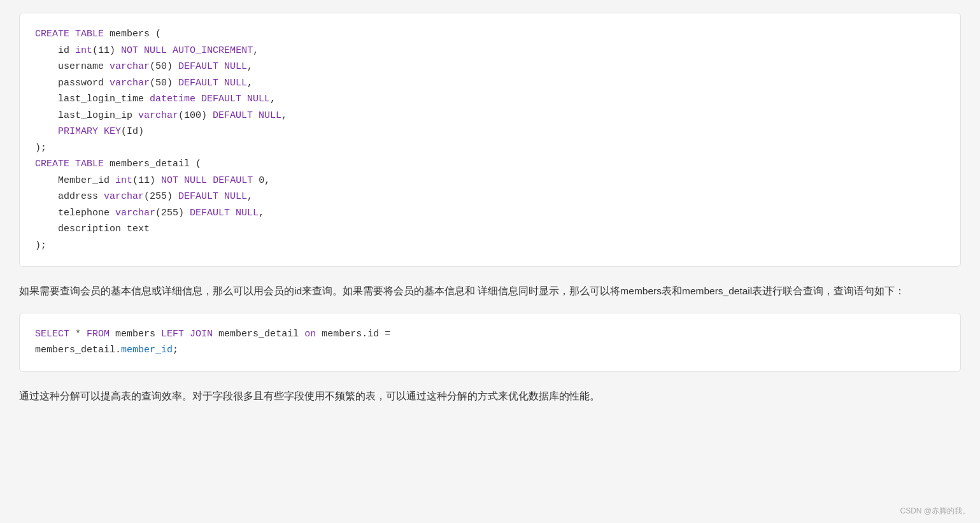 The height and width of the screenshot is (523, 980). Describe the element at coordinates (490, 34) in the screenshot. I see `code-line: CREATE TABLE members (` at that location.